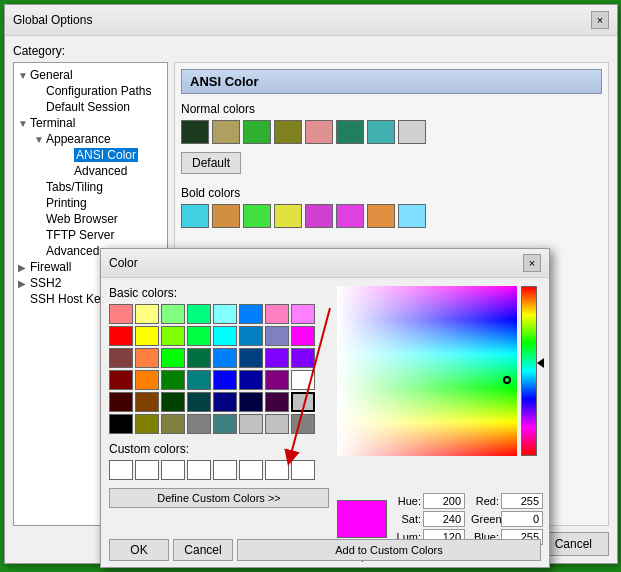  What do you see at coordinates (68, 156) in the screenshot?
I see `expand-spacer3` at bounding box center [68, 156].